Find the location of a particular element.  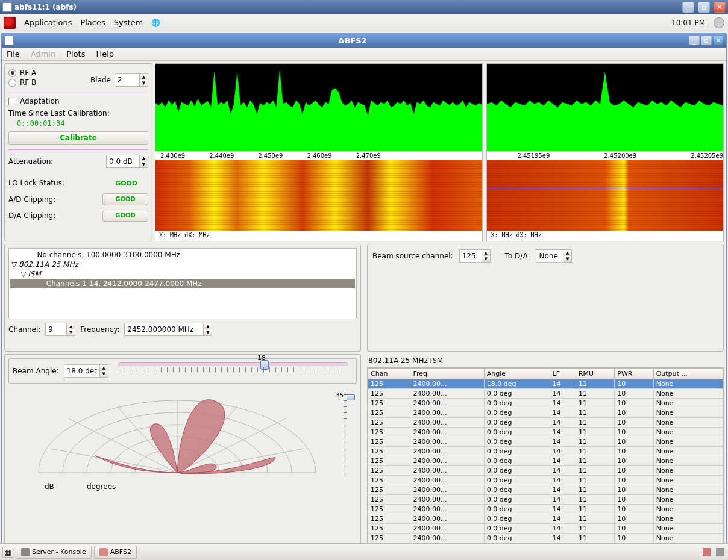

menu-admin: Admin is located at coordinates (43, 54).